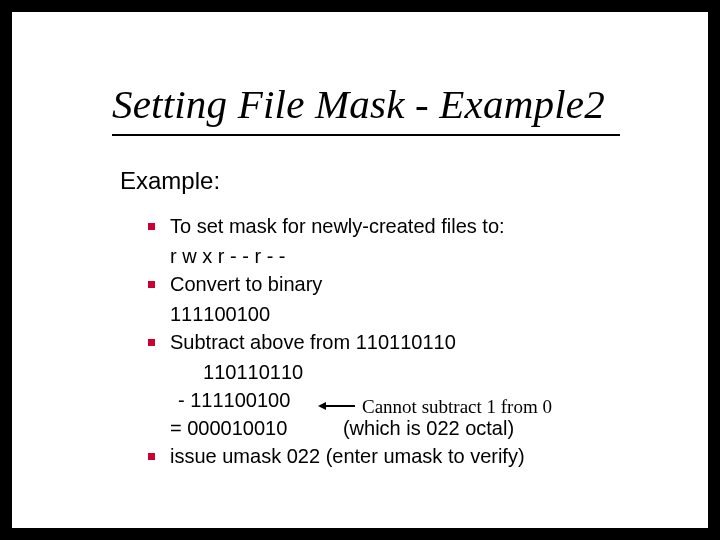 The height and width of the screenshot is (540, 720). I want to click on slide-title: Setting File Mask - Example2, so click(358, 104).